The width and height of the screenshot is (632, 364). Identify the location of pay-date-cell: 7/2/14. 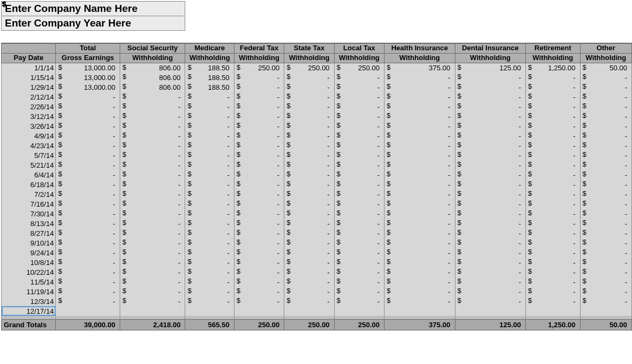
(29, 194).